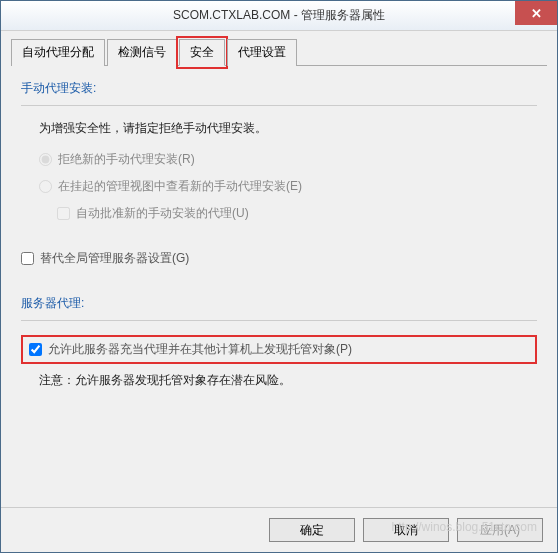 This screenshot has width=558, height=553. Describe the element at coordinates (406, 530) in the screenshot. I see `cancel-button: 取消` at that location.